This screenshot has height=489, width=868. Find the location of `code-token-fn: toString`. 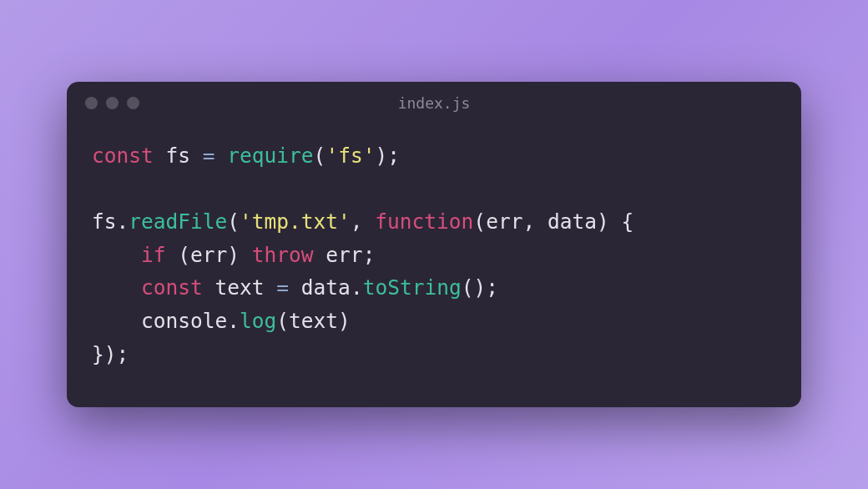

code-token-fn: toString is located at coordinates (412, 287).